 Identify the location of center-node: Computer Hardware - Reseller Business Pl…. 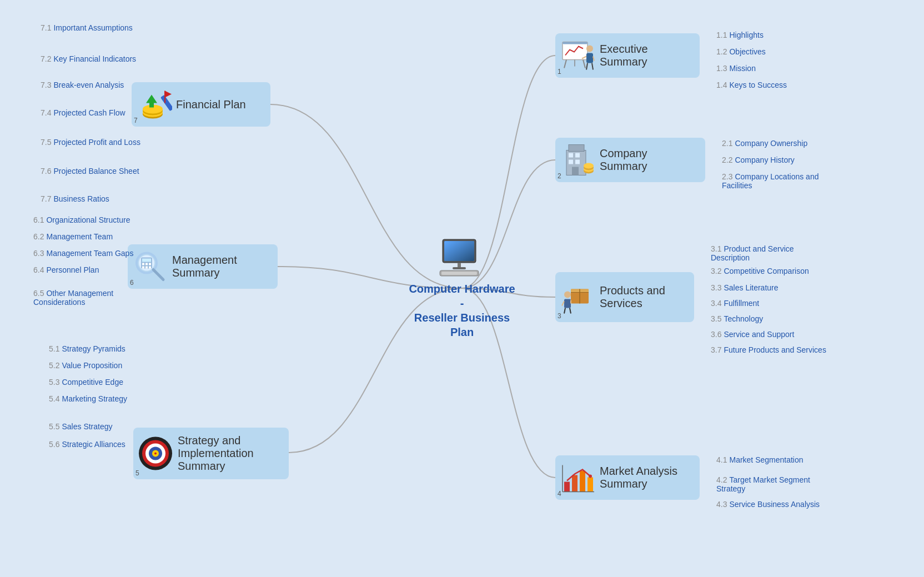
(462, 289).